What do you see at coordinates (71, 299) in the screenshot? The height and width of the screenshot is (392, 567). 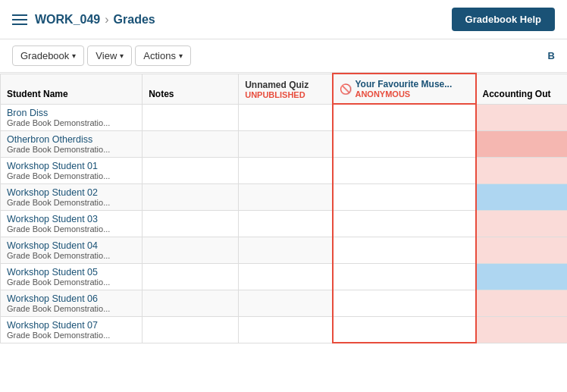 I see `student-name: Workshop Student 06` at bounding box center [71, 299].